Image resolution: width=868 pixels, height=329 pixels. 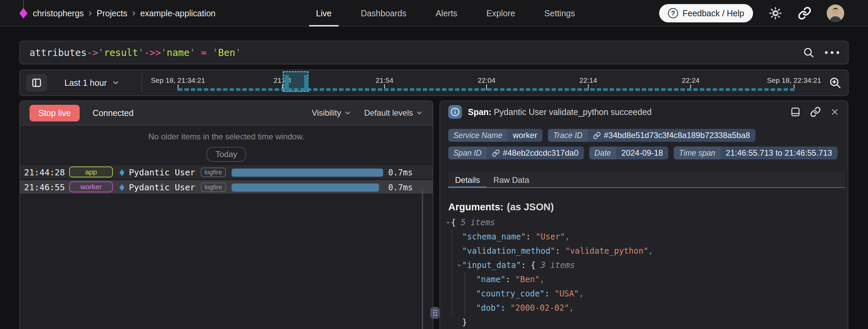 What do you see at coordinates (112, 14) in the screenshot?
I see `breadcrumb-item-Projects: Projects` at bounding box center [112, 14].